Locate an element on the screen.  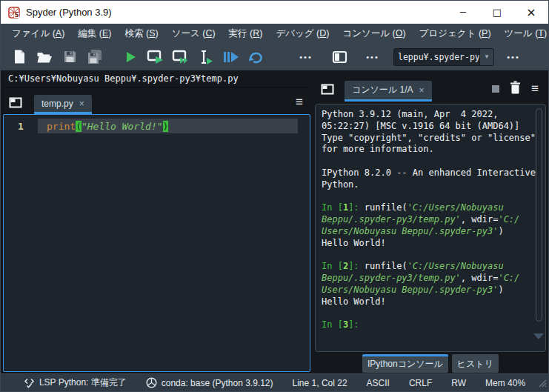
menu-item: プロジェクト (P) is located at coordinates (455, 33).